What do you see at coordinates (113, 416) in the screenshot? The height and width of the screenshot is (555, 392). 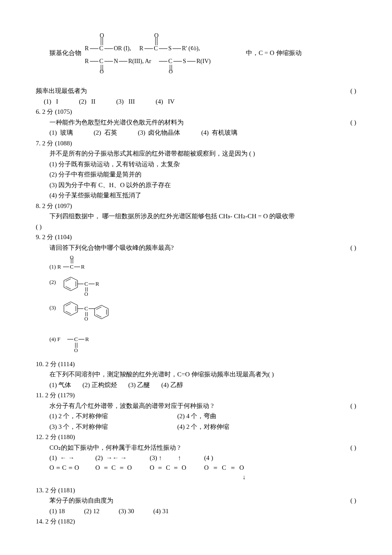 I see `q11-o1: (1) 2 个，不对称伸缩` at bounding box center [113, 416].